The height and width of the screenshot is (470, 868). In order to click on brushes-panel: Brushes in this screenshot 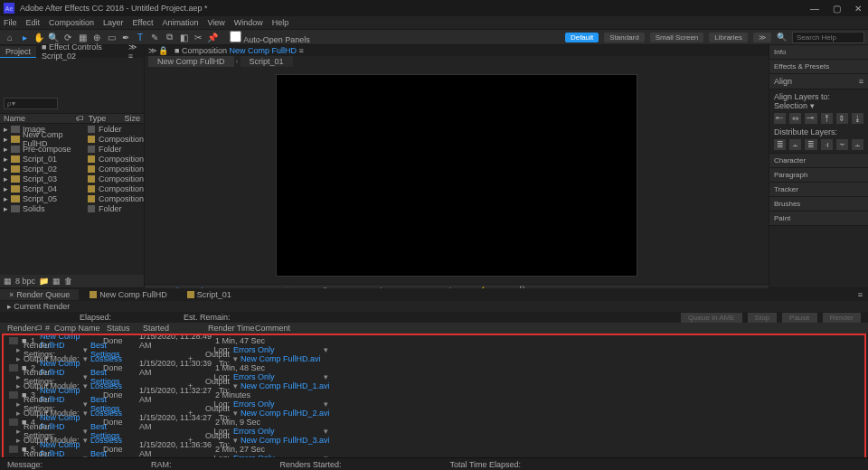, I will do `click(819, 204)`.